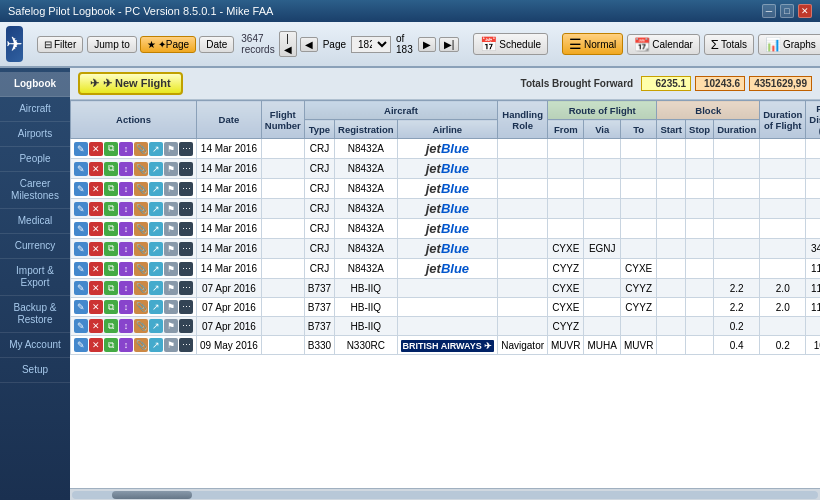 The height and width of the screenshot is (500, 820). What do you see at coordinates (35, 84) in the screenshot?
I see `sidebar-item-logbook: Logbook` at bounding box center [35, 84].